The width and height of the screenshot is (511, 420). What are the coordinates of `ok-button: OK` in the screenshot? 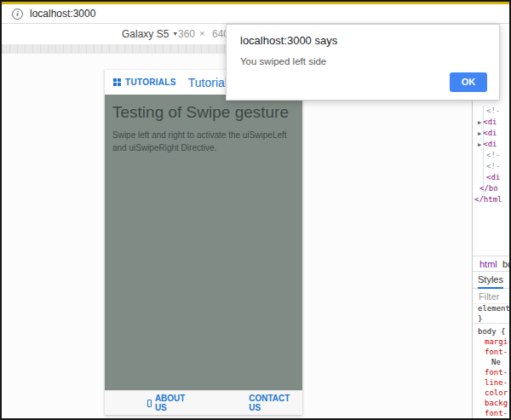 It's located at (468, 82).